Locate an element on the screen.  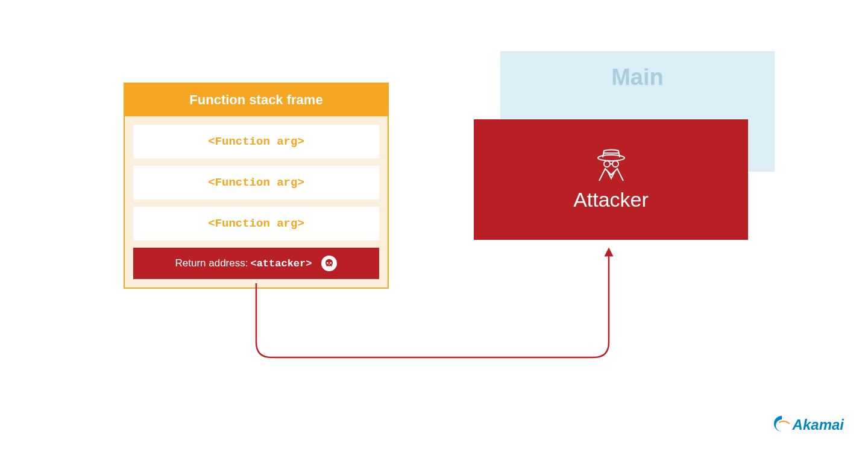
akamai-logo: Akamai is located at coordinates (808, 425).